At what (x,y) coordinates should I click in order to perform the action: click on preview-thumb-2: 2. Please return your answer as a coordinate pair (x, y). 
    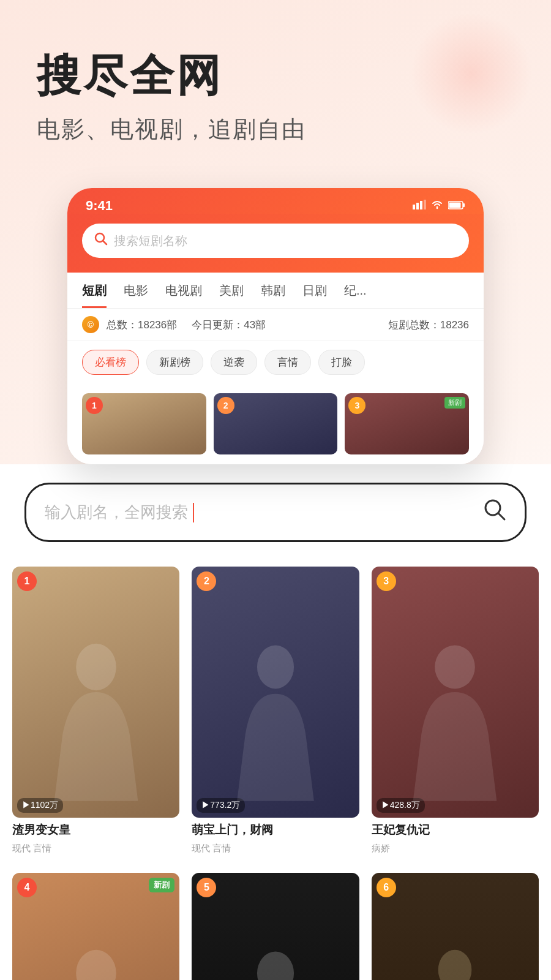
    Looking at the image, I should click on (276, 424).